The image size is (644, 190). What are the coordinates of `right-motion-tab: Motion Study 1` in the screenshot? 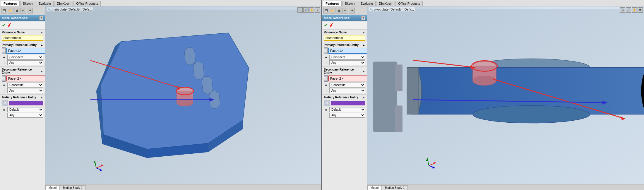 It's located at (395, 188).